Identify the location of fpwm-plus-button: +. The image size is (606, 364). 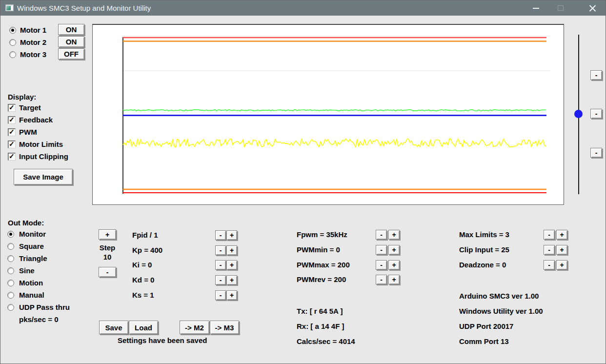
(394, 235).